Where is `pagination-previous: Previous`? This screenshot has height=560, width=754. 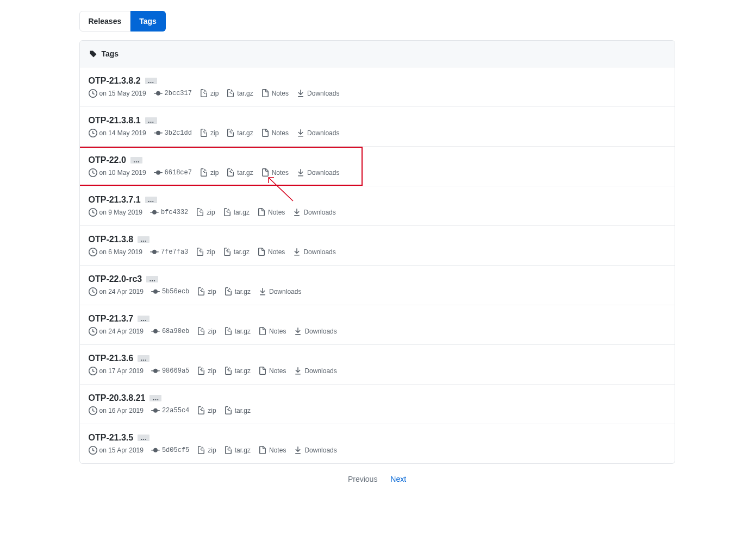
pagination-previous: Previous is located at coordinates (363, 479).